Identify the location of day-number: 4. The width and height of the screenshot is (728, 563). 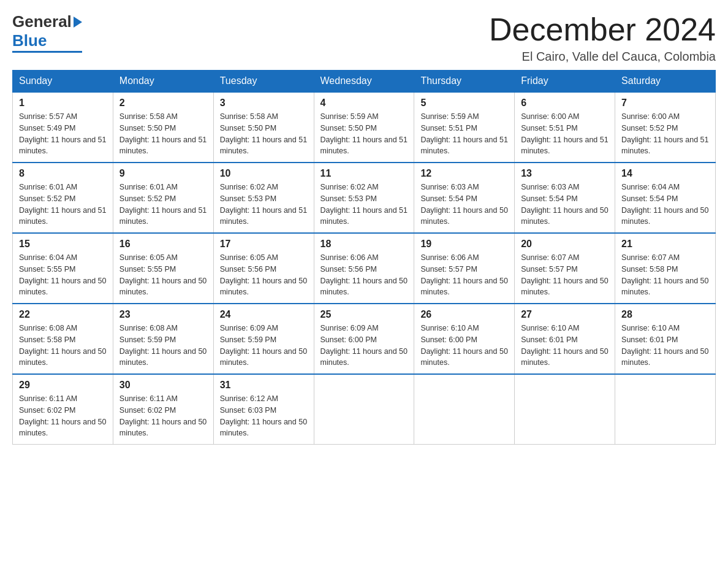
(364, 103).